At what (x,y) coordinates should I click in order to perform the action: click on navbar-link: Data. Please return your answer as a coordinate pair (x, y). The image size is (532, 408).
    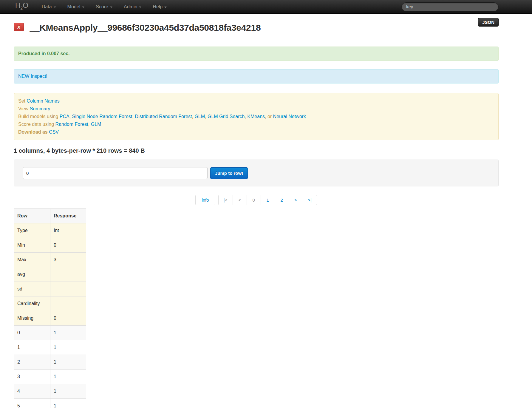
    Looking at the image, I should click on (49, 7).